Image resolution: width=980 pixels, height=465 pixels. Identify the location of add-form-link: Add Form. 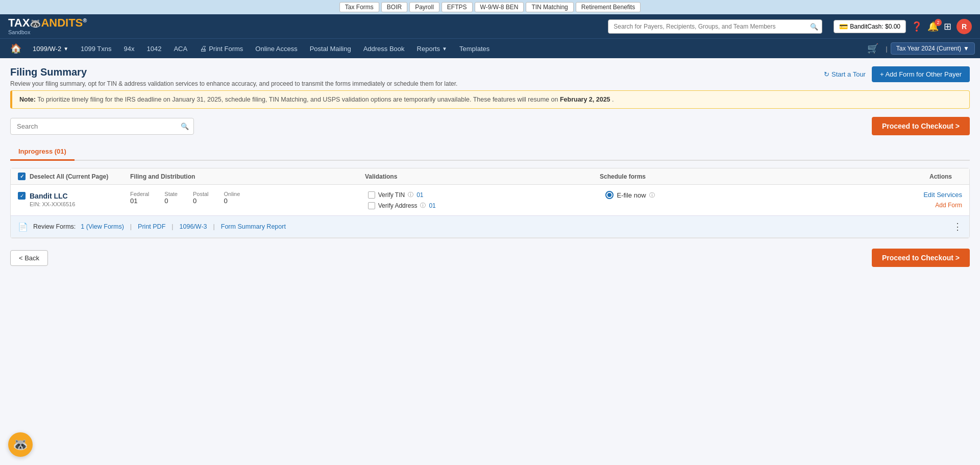
(948, 205).